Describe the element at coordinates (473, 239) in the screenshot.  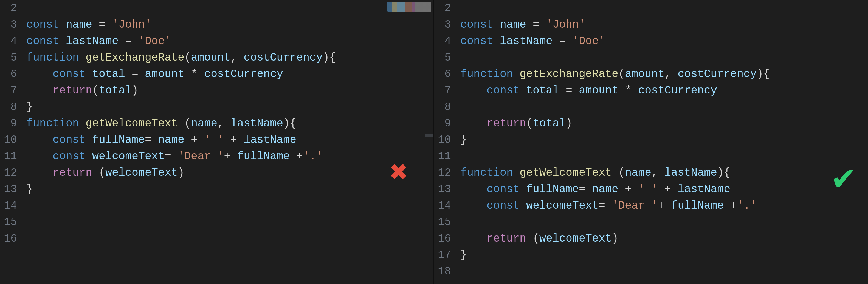
I see `token-punc` at that location.